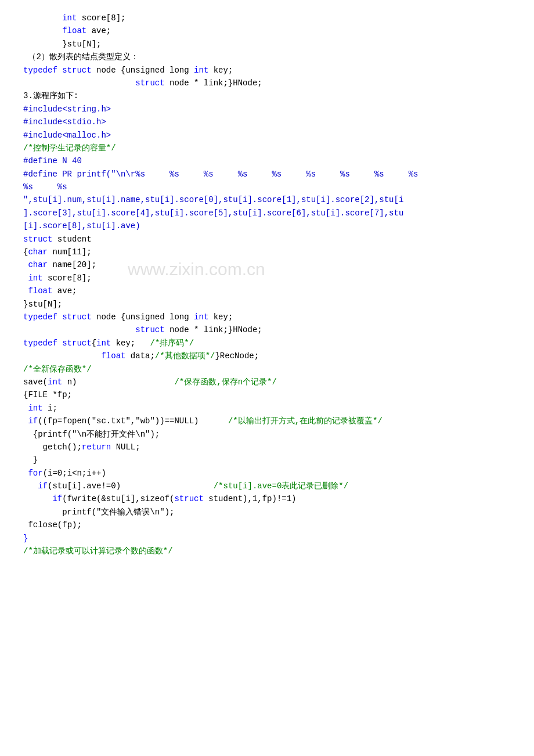  Describe the element at coordinates (267, 356) in the screenshot. I see `code-line: float data;/*其他数据项*/}RecNode;` at that location.